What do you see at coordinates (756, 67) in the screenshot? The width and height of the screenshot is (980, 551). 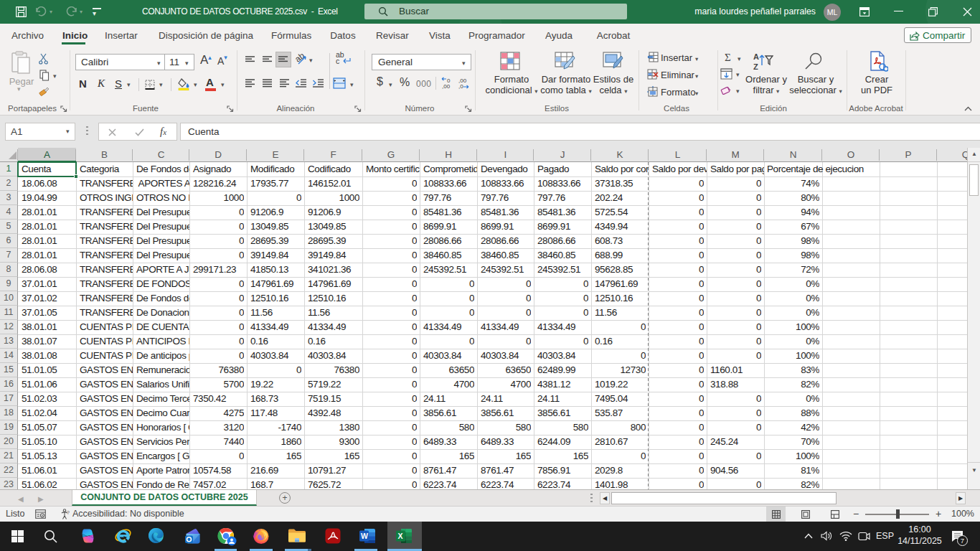 I see `svg-text: Z` at bounding box center [756, 67].